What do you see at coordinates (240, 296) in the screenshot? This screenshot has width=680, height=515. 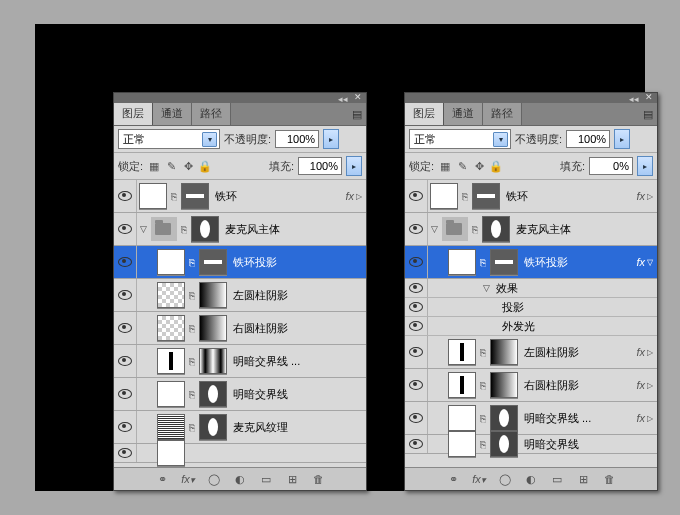 I see `layer-row: ⎘左圆柱阴影` at bounding box center [240, 296].